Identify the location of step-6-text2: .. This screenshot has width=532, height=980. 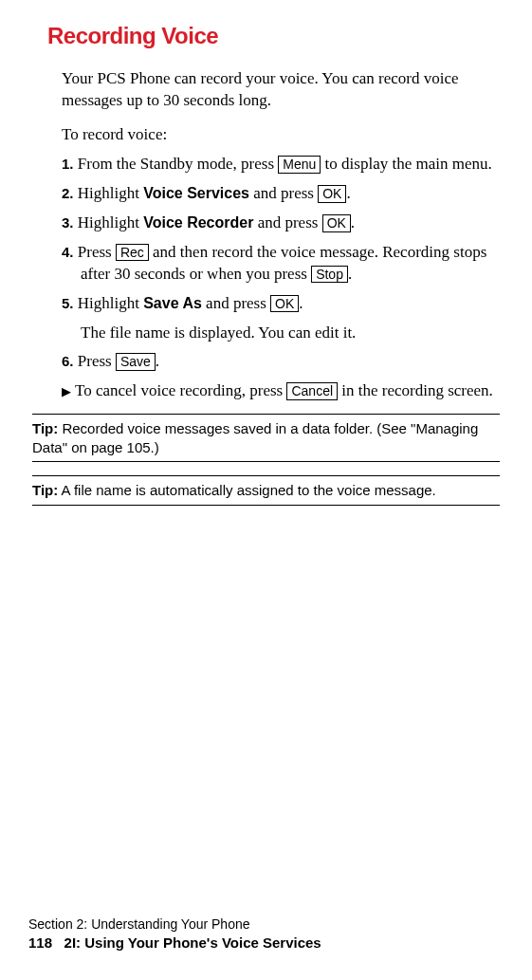
(157, 361).